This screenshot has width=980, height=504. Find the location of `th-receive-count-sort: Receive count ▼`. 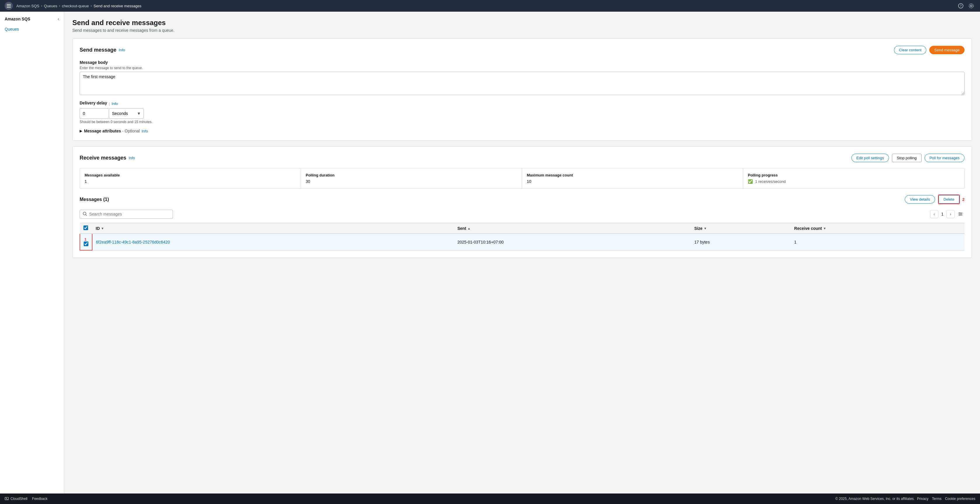

th-receive-count-sort: Receive count ▼ is located at coordinates (878, 228).